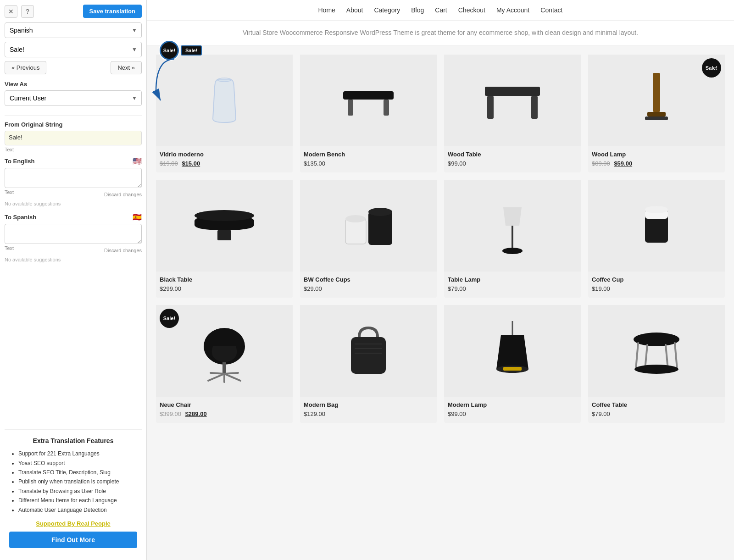 This screenshot has height=560, width=734. I want to click on price-old: $19.00, so click(169, 163).